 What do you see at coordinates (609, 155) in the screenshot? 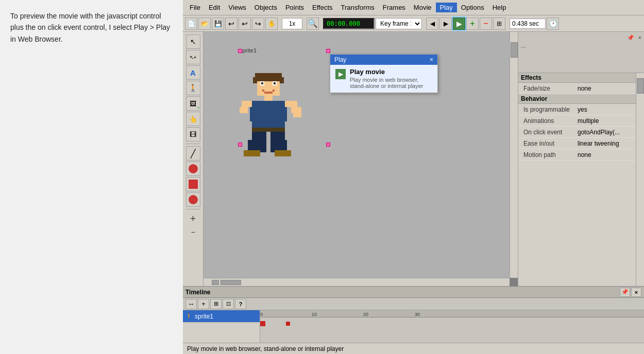
I see `motion-path-value: none` at bounding box center [609, 155].